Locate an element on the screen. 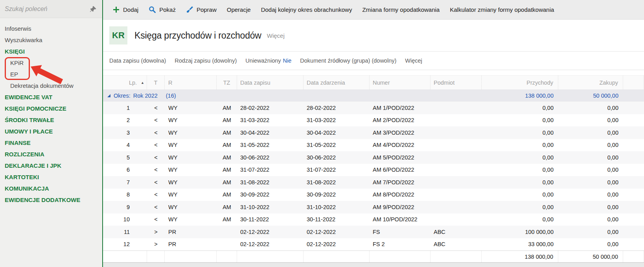 Image resolution: width=644 pixels, height=267 pixels. table-row: 4 < WY AM 31-05-2022 31-05-2022 AM 4/POD… is located at coordinates (374, 145).